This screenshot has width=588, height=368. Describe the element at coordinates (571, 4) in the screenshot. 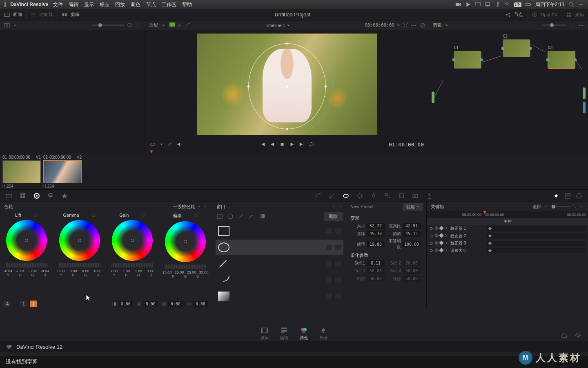

I see `search-icon` at that location.